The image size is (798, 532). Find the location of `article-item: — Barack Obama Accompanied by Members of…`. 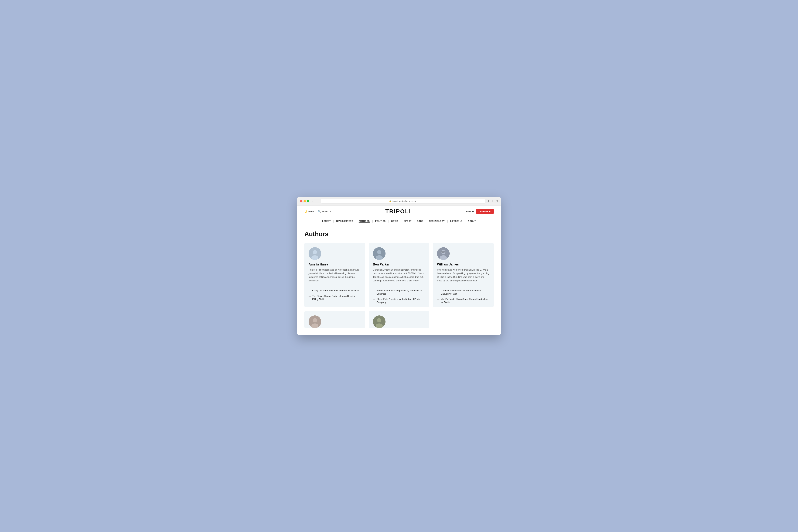

article-item: — Barack Obama Accompanied by Members of… is located at coordinates (399, 292).